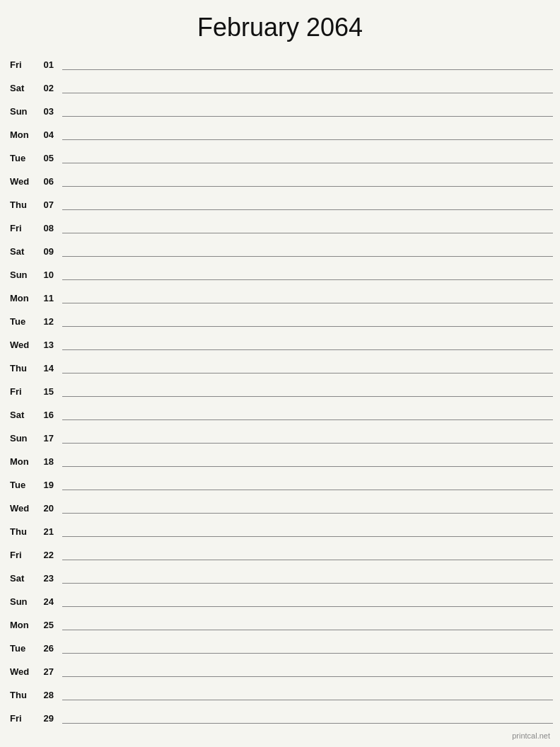 The width and height of the screenshot is (560, 747). What do you see at coordinates (44, 299) in the screenshot?
I see `day-number: 11` at bounding box center [44, 299].